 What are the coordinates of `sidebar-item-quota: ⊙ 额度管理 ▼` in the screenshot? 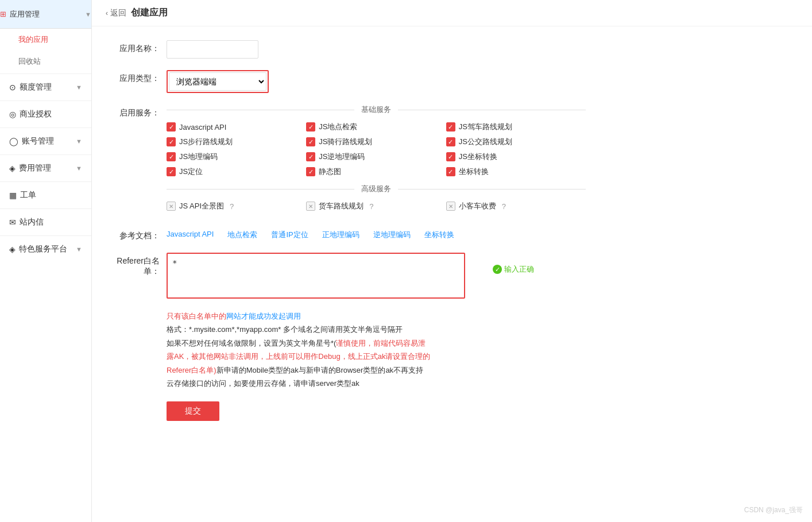 It's located at (46, 87).